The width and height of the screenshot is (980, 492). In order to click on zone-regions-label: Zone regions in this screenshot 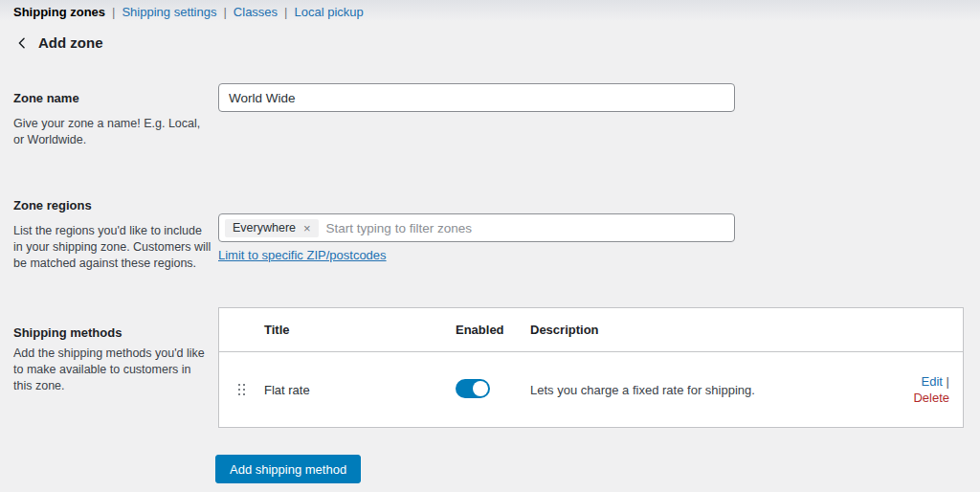, I will do `click(53, 205)`.